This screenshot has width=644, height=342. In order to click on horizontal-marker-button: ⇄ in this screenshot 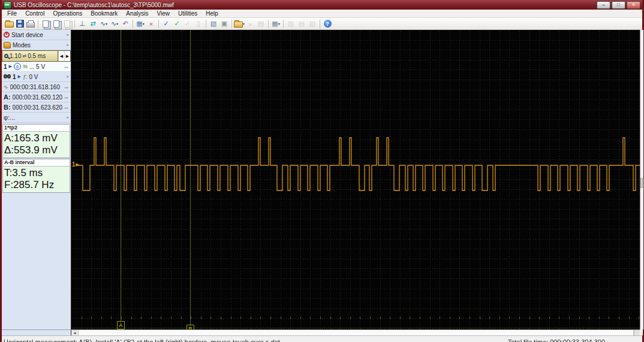, I will do `click(93, 24)`.